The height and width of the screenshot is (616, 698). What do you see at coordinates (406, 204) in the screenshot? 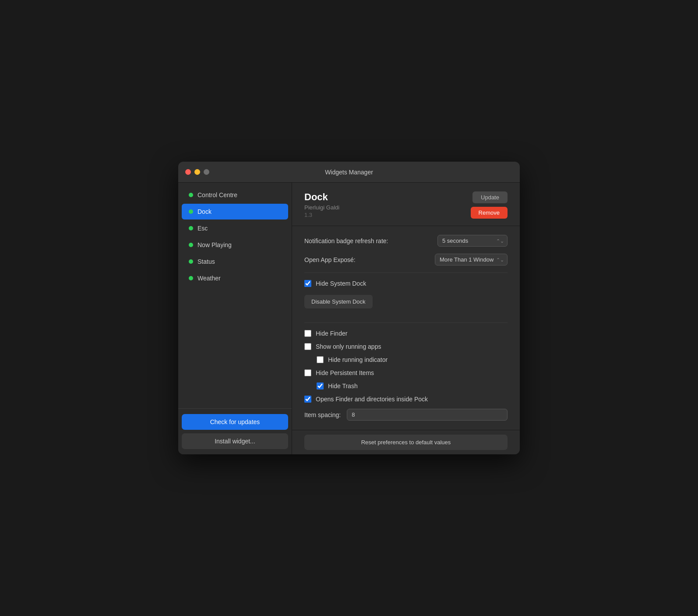
I see `plugin-header: Dock Pierluigi Galdi 1.3 Update Remove` at bounding box center [406, 204].